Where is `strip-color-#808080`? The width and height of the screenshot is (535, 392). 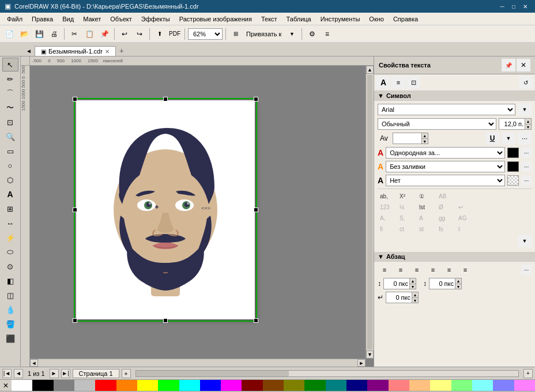 strip-color-#808080 is located at coordinates (64, 385).